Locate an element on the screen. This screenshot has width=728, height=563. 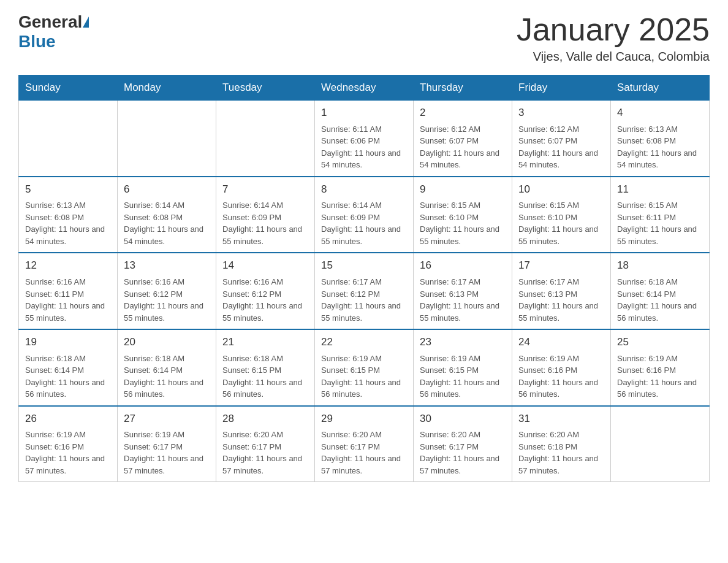
day-cell: 10Sunrise: 6:15 AMSunset: 6:10 PMDayligh… is located at coordinates (561, 215).